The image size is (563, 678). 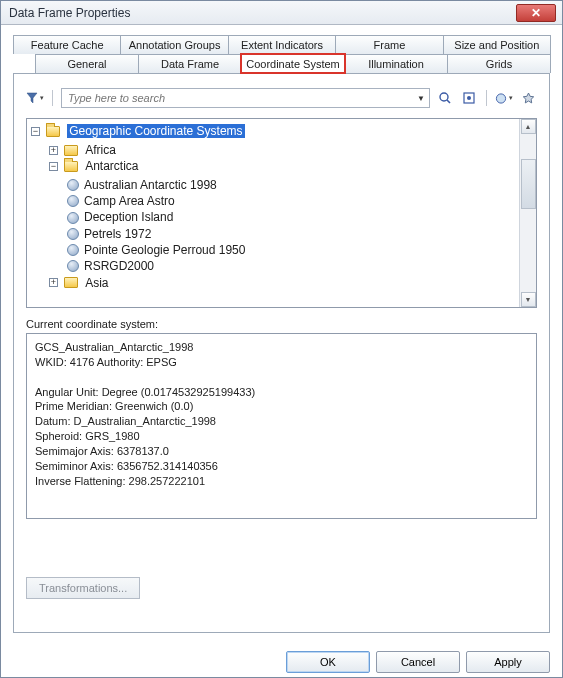 I want to click on chevron-down-icon: ▼, so click(x=421, y=98).